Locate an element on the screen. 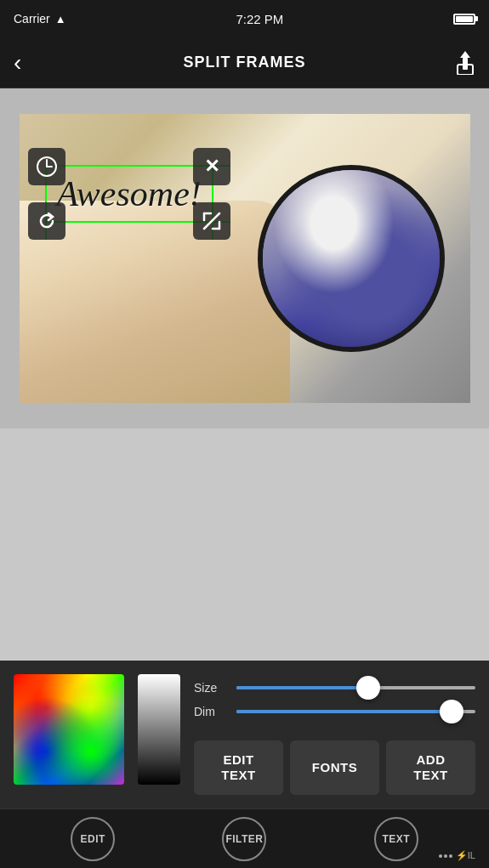 This screenshot has width=489, height=868. watermark: ⚡IL is located at coordinates (458, 855).